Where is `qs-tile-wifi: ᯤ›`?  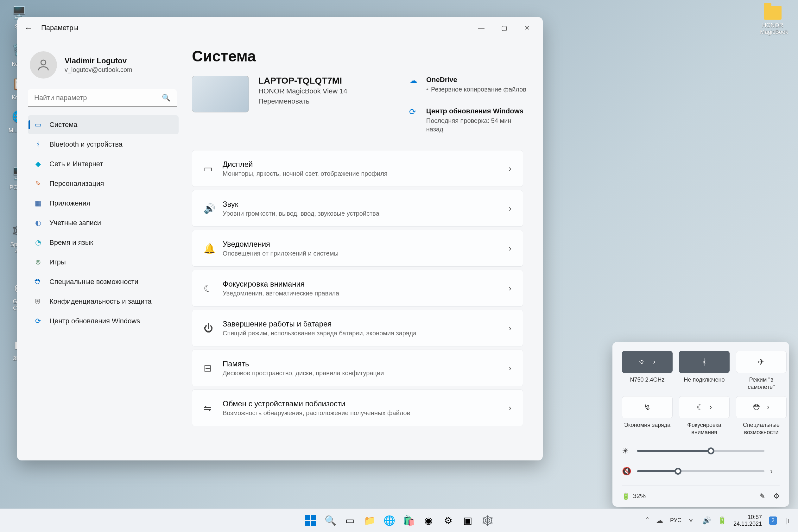 qs-tile-wifi: ᯤ› is located at coordinates (647, 362).